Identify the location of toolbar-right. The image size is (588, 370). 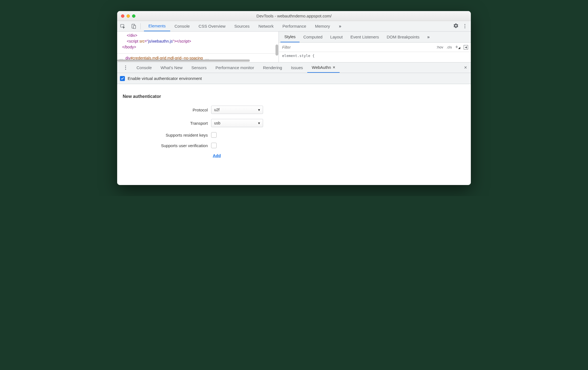
(462, 26).